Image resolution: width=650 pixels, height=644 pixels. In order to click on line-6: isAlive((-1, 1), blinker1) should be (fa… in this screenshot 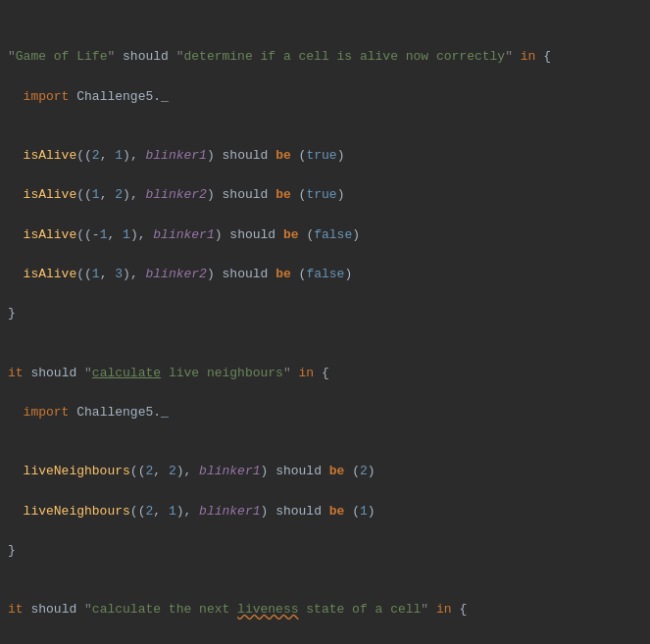, I will do `click(325, 235)`.